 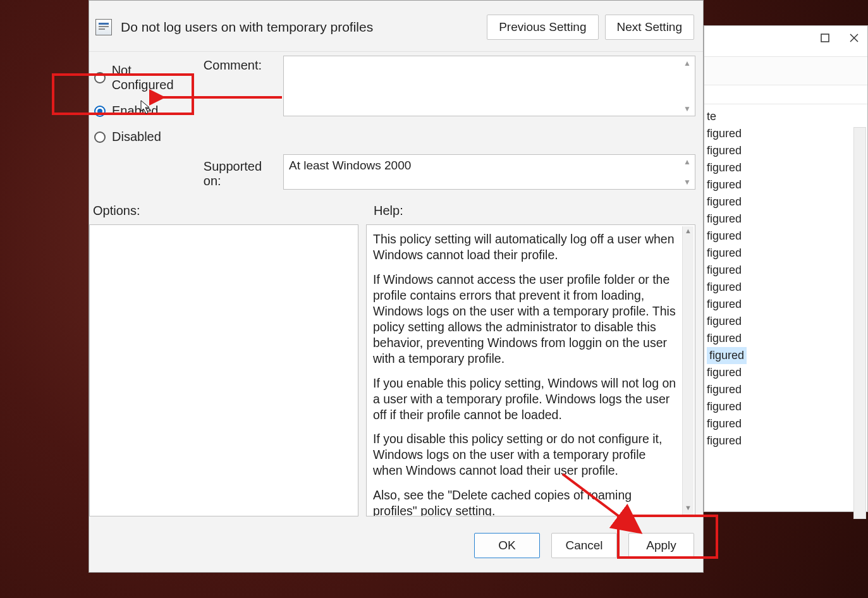 I want to click on maximize-icon, so click(x=825, y=38).